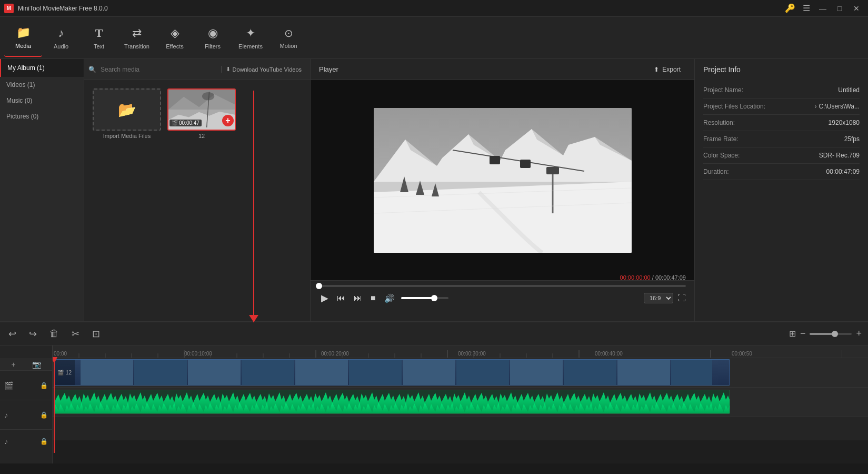 This screenshot has height=474, width=868. I want to click on videos-label: Videos (1), so click(21, 85).